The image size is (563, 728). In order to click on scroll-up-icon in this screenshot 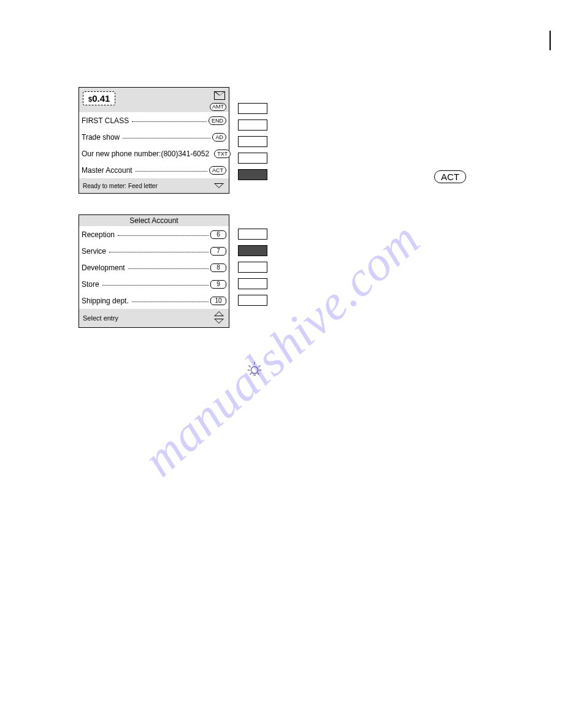, I will do `click(219, 314)`.